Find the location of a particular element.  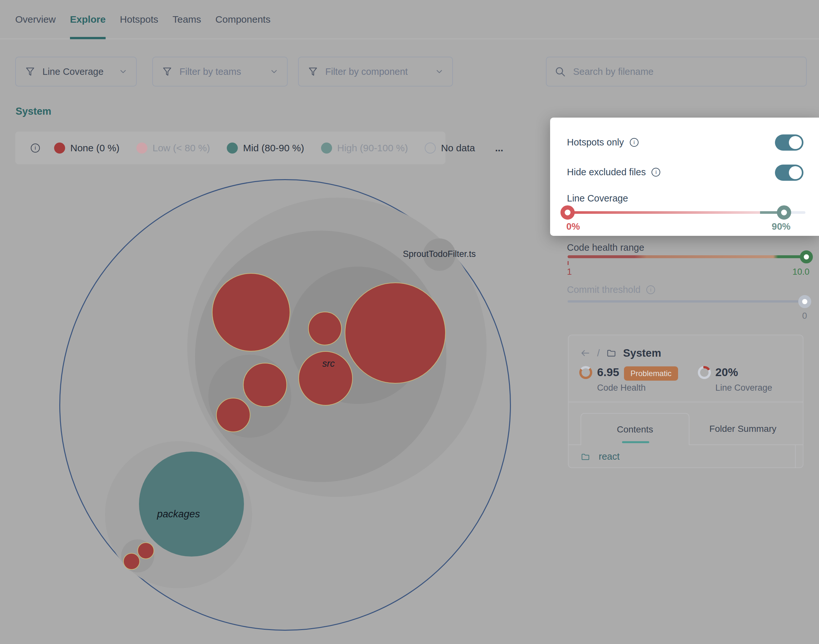

filter-primary-label: Line Coverage is located at coordinates (73, 72).